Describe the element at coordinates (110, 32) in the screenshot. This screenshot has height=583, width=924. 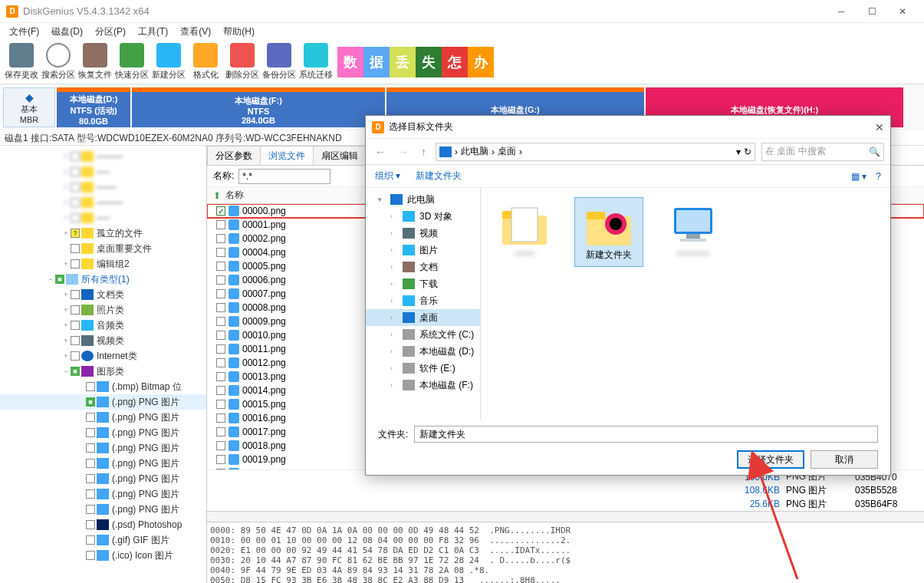
I see `menu-partition: 分区(P)` at that location.